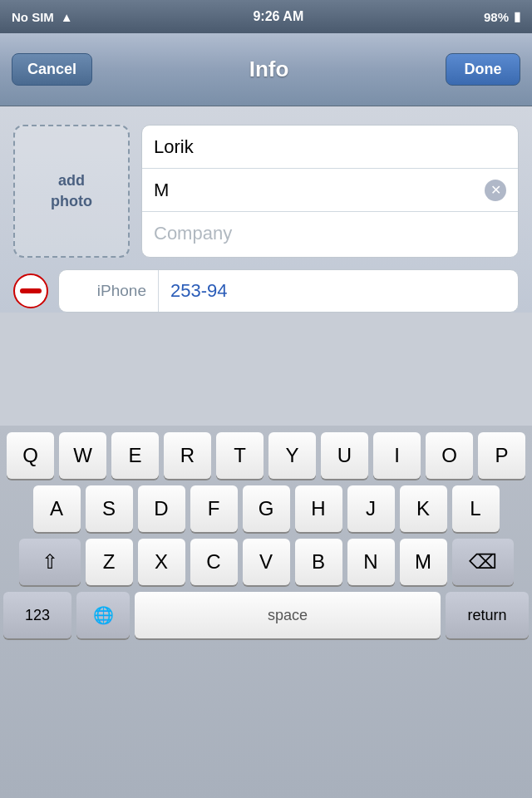  I want to click on nav-bar: Cancel Info Done, so click(266, 70).